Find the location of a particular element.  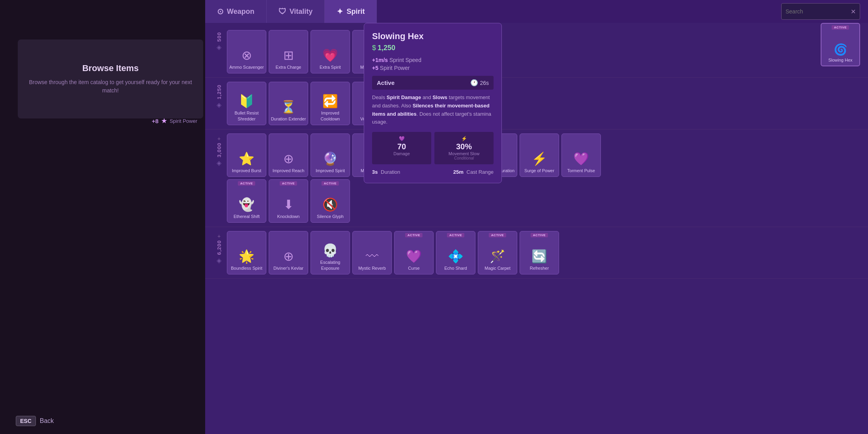

search-bar: ✕ is located at coordinates (821, 11).